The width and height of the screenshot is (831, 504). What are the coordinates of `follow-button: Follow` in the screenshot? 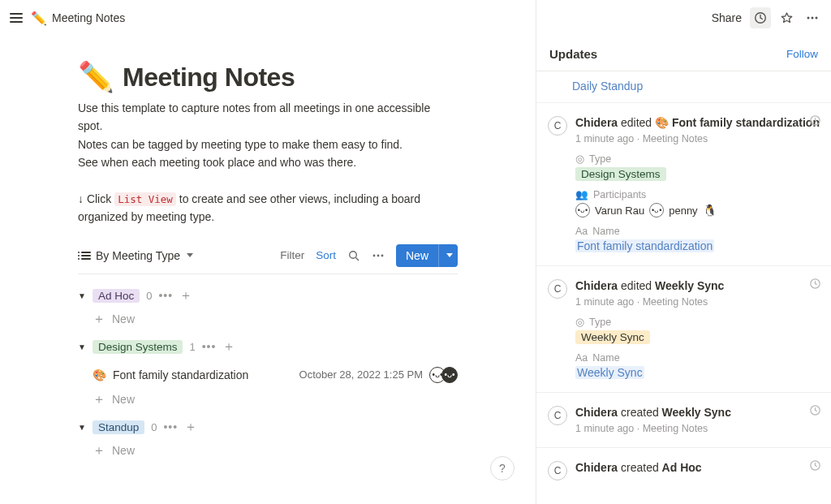 It's located at (802, 54).